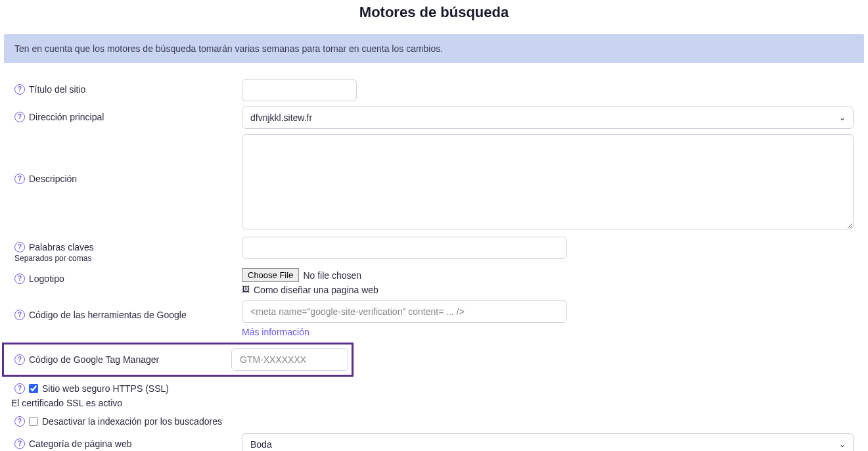 This screenshot has width=868, height=451. I want to click on row-google-tools: ? Código de las herramientas de Google M…, so click(434, 319).